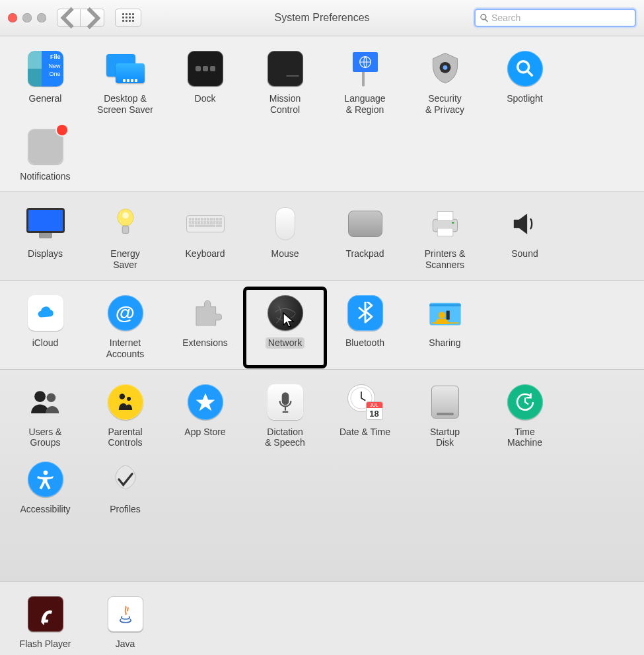 The height and width of the screenshot is (655, 644). Describe the element at coordinates (445, 328) in the screenshot. I see `pref-sharing: Sharing` at that location.